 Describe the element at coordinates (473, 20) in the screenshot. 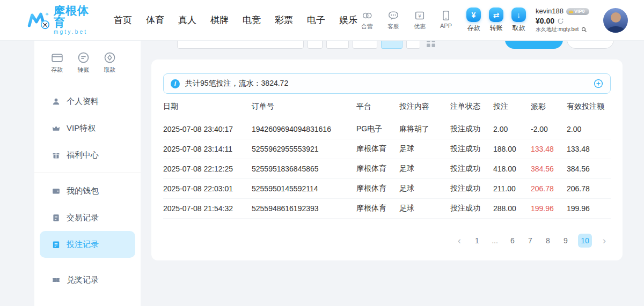

I see `deposit-button: ¥ 存款` at that location.